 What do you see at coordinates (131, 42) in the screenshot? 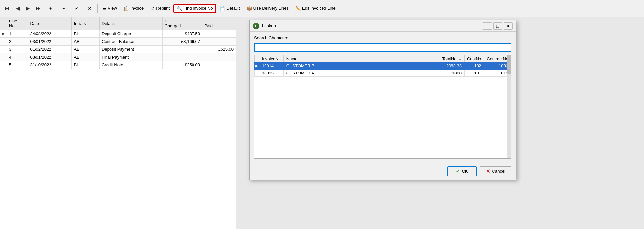
I see `cell-details: Contract Balance` at bounding box center [131, 42].